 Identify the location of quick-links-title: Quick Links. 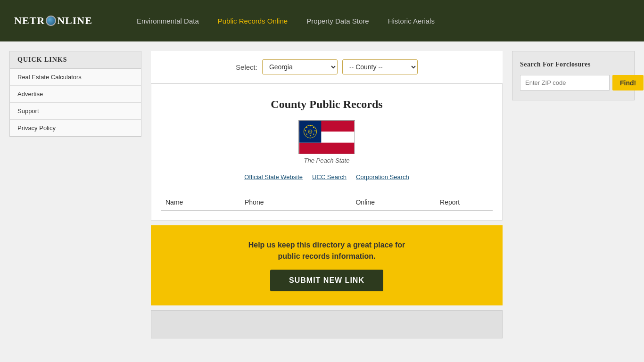
(75, 60).